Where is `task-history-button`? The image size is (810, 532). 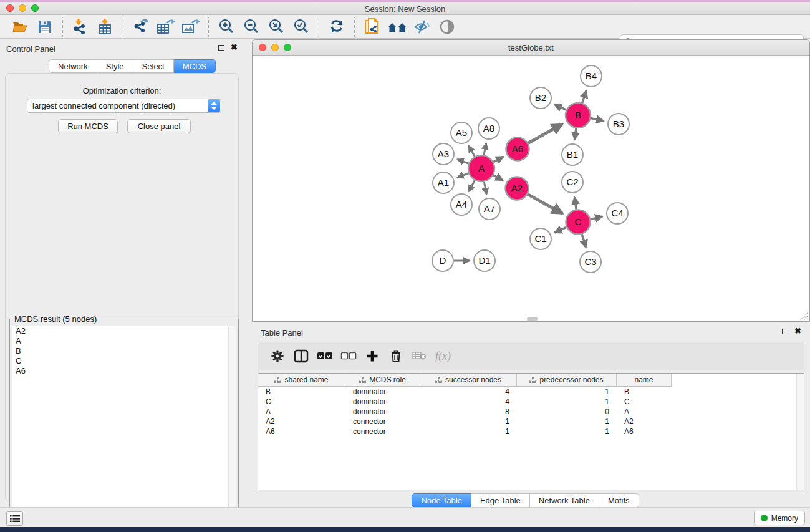
task-history-button is located at coordinates (15, 519).